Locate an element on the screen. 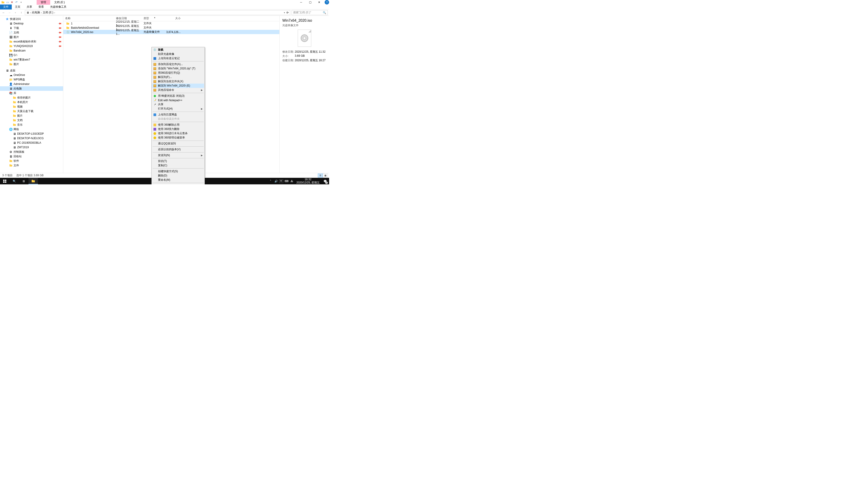 The image size is (868, 488). context-menu-item: 创建快捷方式(S) is located at coordinates (178, 171).